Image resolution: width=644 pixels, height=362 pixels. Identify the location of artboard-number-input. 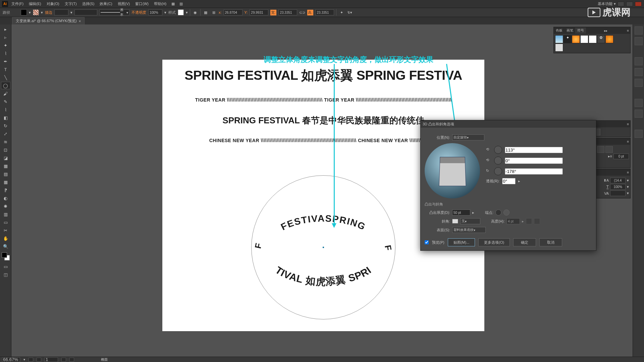
(51, 360).